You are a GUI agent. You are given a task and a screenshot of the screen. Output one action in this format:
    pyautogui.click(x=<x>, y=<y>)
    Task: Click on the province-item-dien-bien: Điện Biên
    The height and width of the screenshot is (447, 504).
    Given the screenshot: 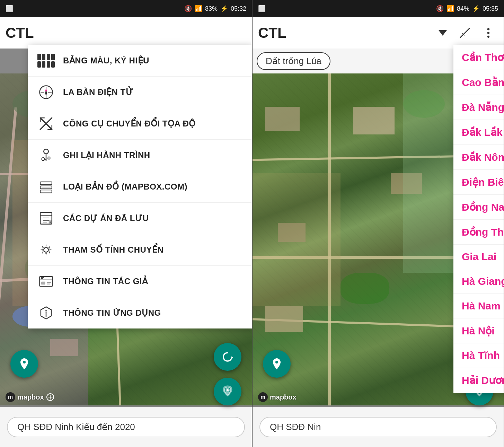 What is the action you would take?
    pyautogui.click(x=479, y=182)
    